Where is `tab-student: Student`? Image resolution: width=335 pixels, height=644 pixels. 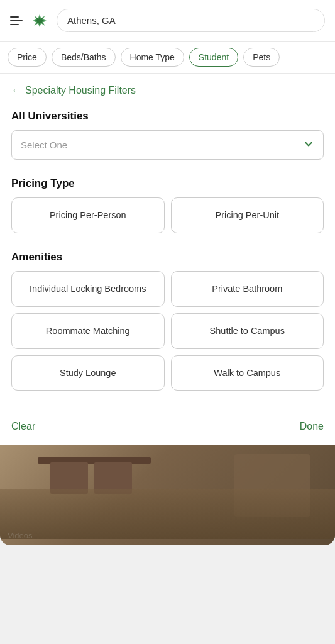 tab-student: Student is located at coordinates (214, 57).